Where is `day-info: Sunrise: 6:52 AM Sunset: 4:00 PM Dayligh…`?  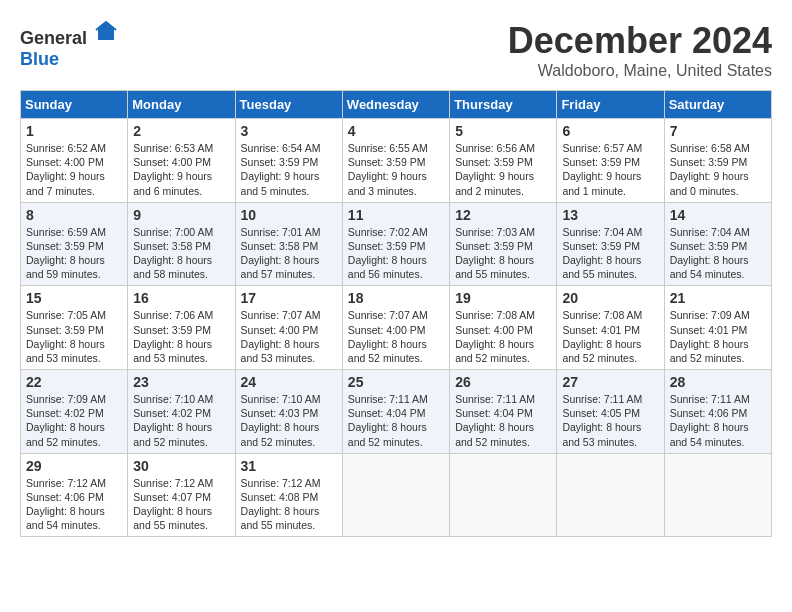 day-info: Sunrise: 6:52 AM Sunset: 4:00 PM Dayligh… is located at coordinates (74, 170).